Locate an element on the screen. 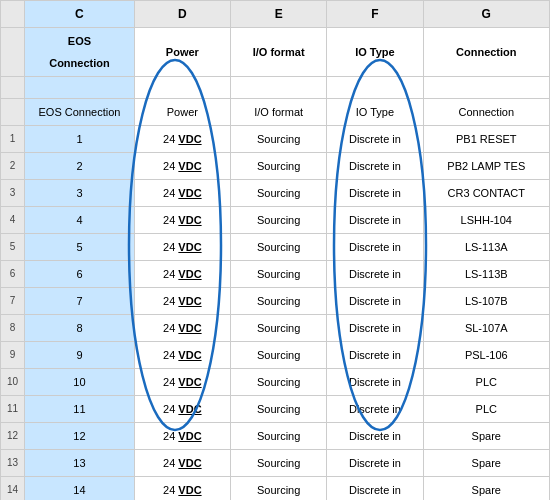 The image size is (550, 500). cell-c: 6 is located at coordinates (80, 274).